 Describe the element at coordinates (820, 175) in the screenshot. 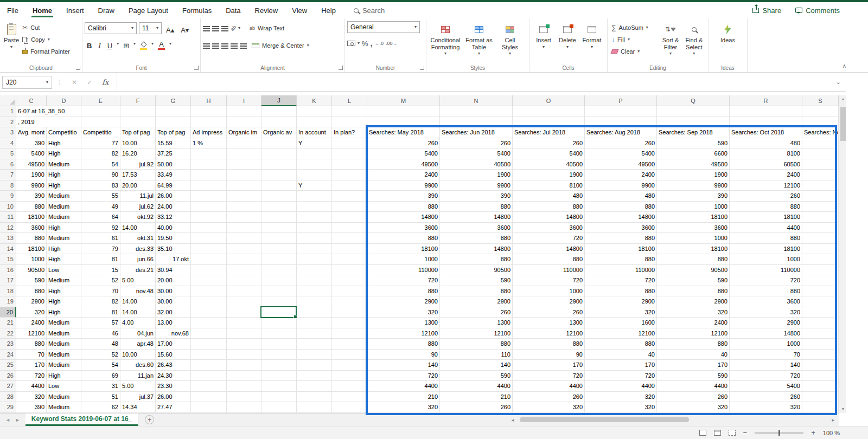

I see `cell-S7` at that location.